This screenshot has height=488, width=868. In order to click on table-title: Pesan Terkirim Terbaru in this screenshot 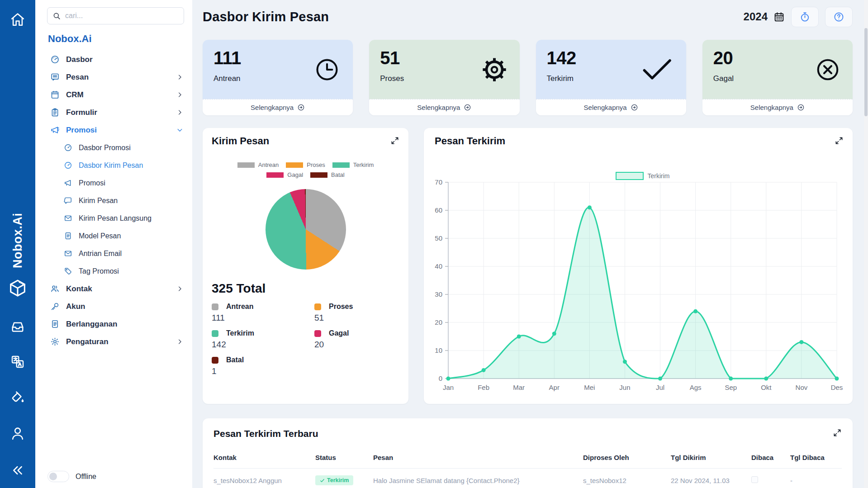, I will do `click(527, 434)`.